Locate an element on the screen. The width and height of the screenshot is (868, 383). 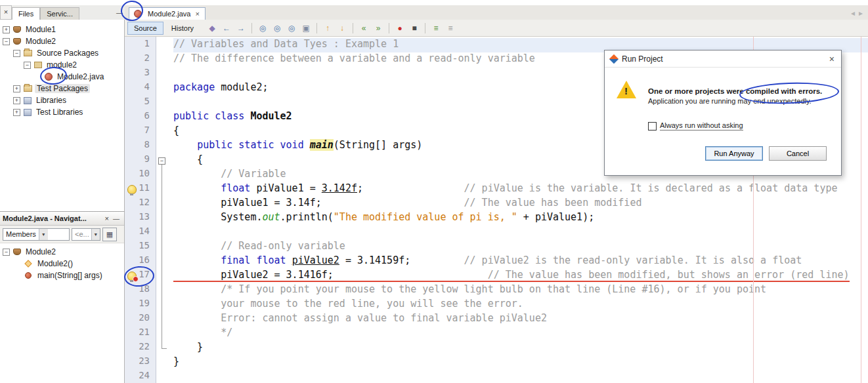
line-number: 13 is located at coordinates (141, 218).